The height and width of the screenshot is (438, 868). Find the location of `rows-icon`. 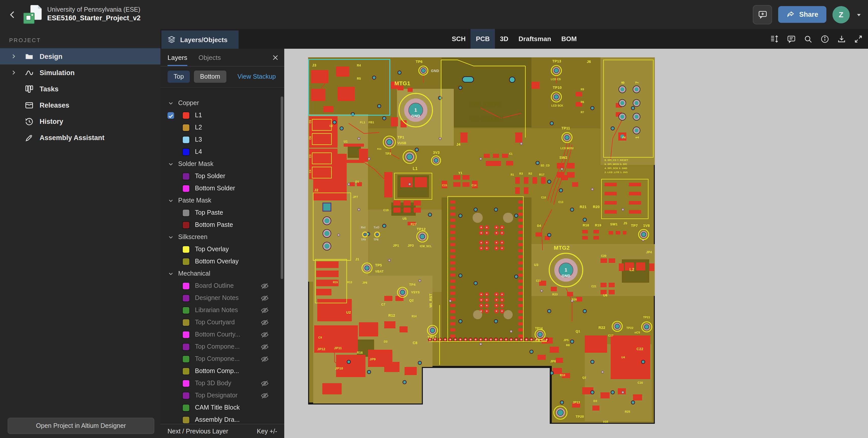

rows-icon is located at coordinates (774, 39).